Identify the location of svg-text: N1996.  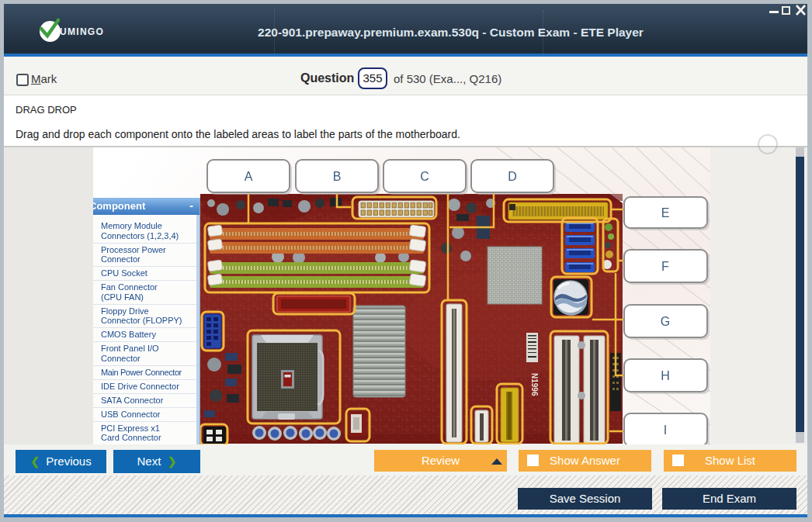
(534, 385).